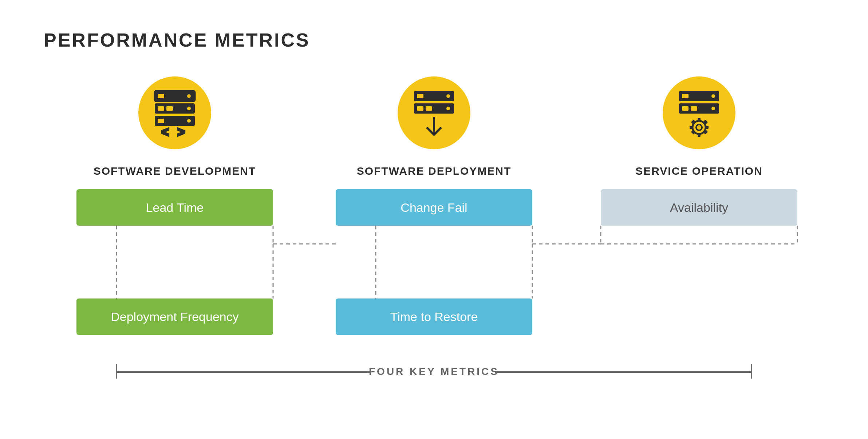 This screenshot has width=868, height=439. Describe the element at coordinates (434, 317) in the screenshot. I see `time-restore-label: Time to Restore` at that location.